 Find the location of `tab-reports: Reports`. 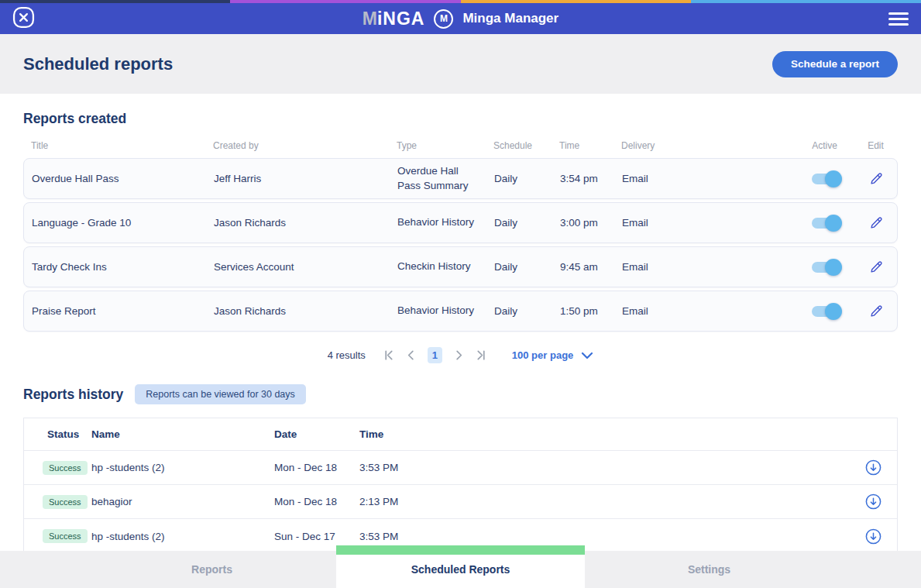

tab-reports: Reports is located at coordinates (212, 569).